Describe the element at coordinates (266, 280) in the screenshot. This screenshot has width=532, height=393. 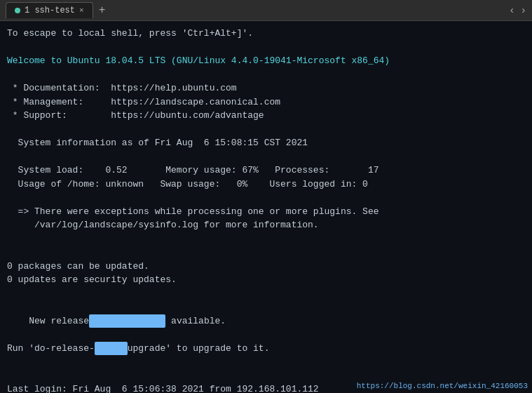
I see `terminal-line-updates: 0 updates are security updates.` at that location.